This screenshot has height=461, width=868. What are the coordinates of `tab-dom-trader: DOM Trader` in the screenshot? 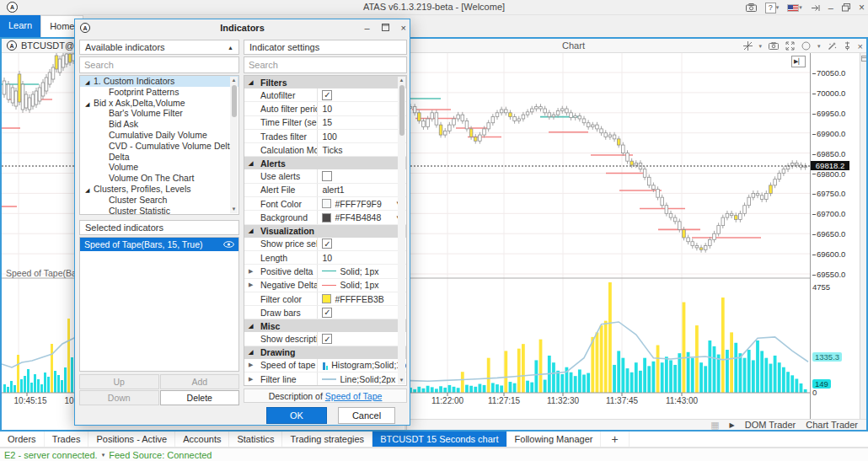 It's located at (770, 425).